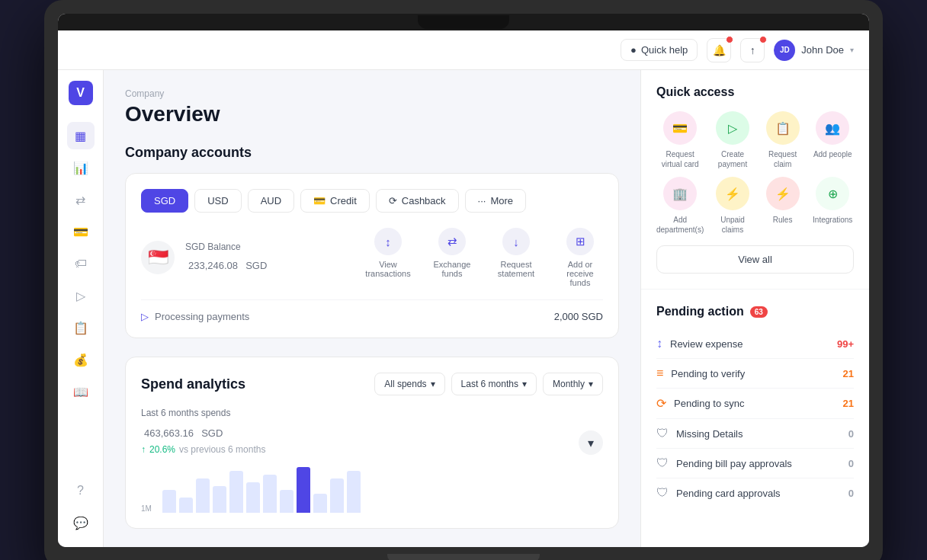  Describe the element at coordinates (783, 206) in the screenshot. I see `qa-rules: ⚡ Rules` at that location.